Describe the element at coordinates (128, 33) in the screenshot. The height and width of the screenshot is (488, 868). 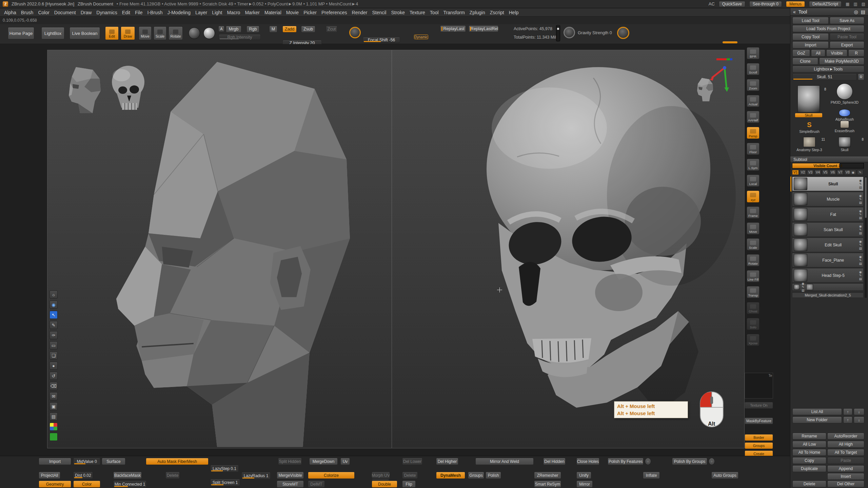
I see `draw-button: Draw` at that location.